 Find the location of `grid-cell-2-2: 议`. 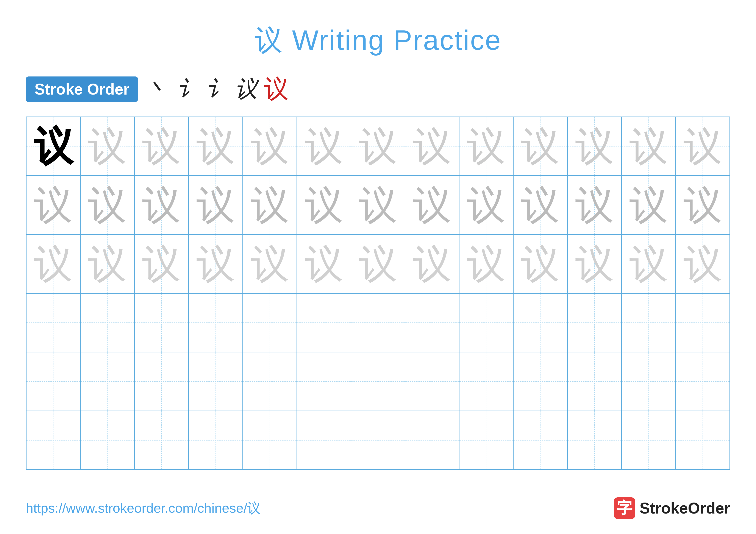

grid-cell-2-2: 议 is located at coordinates (108, 205).